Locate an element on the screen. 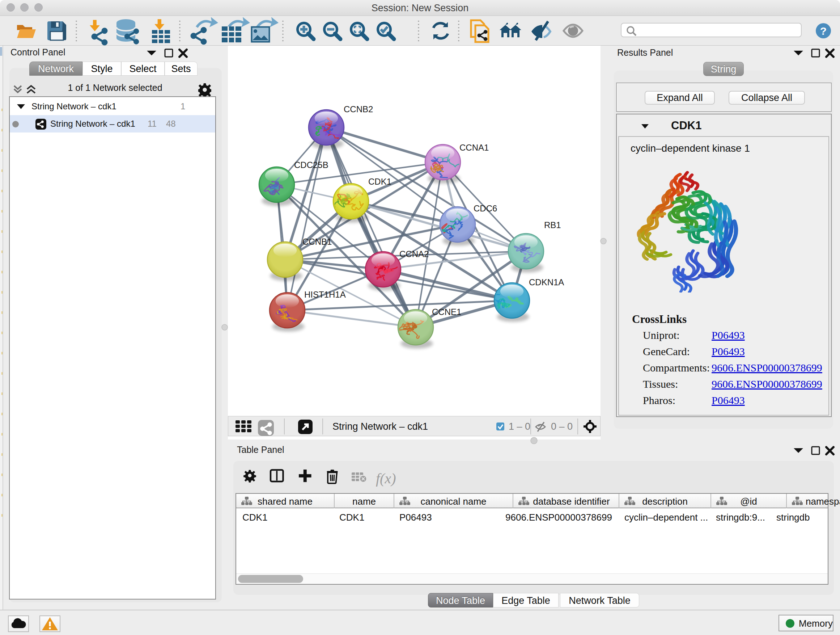  svg-text: CDC6 is located at coordinates (485, 208).